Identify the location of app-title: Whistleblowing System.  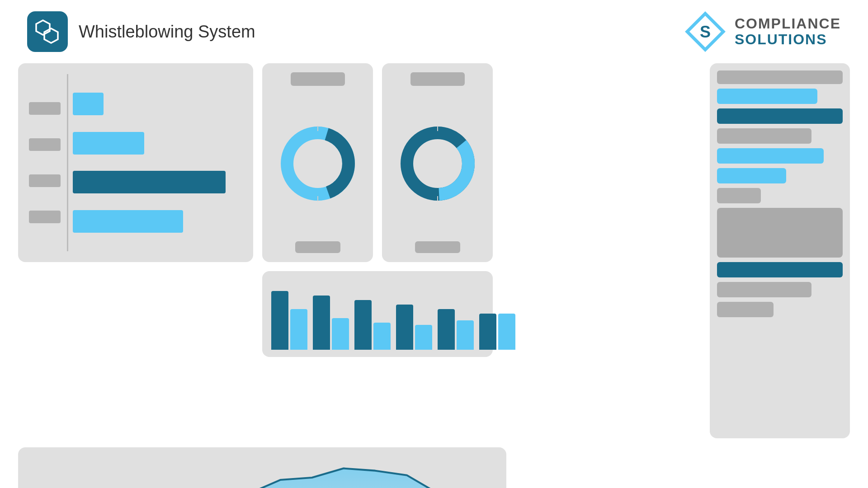
(167, 32).